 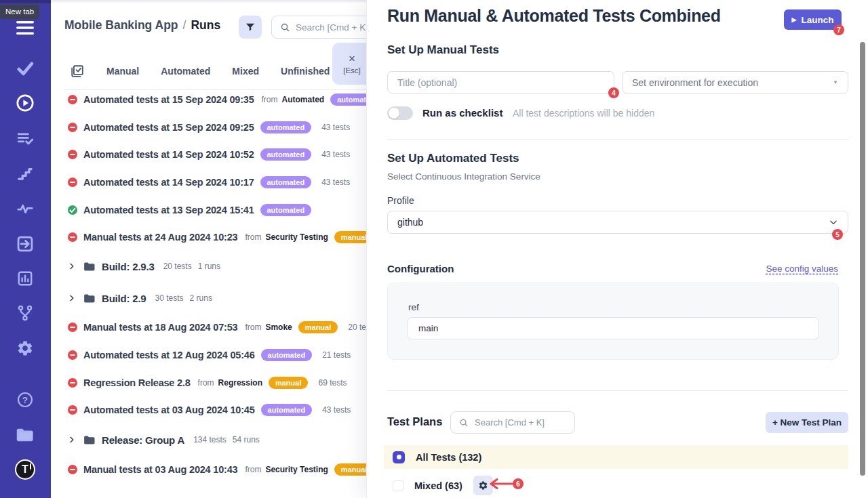 I want to click on check-icon, so click(x=25, y=68).